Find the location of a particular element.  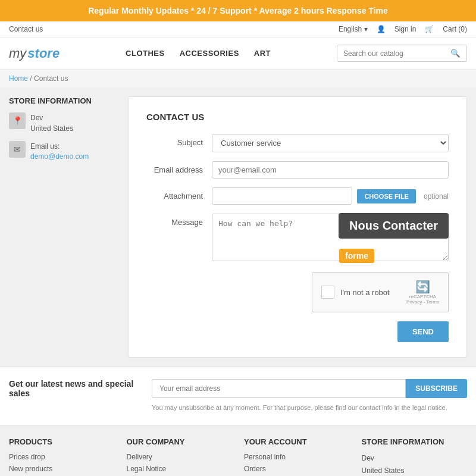

recaptcha-label: I'm not a robot is located at coordinates (365, 293).